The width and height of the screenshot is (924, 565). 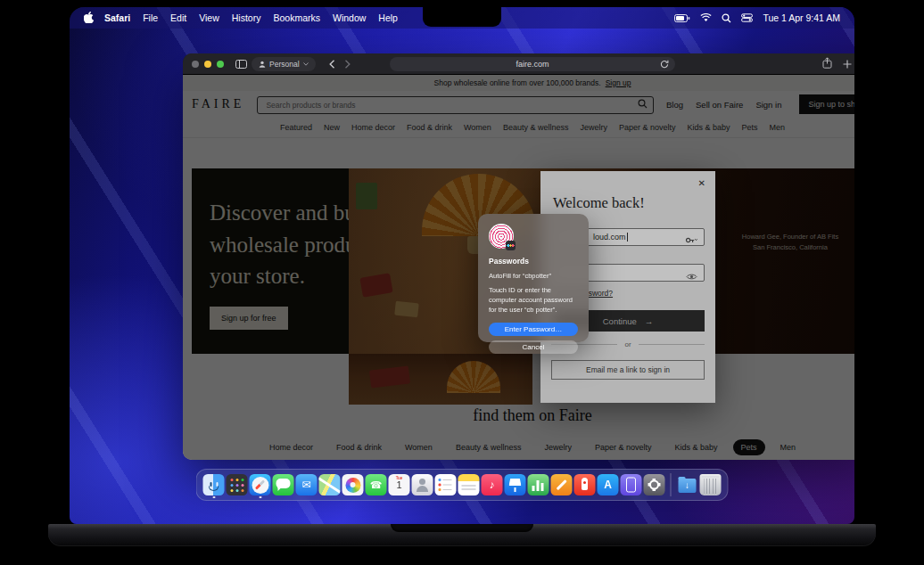 What do you see at coordinates (462, 535) in the screenshot?
I see `macbook-base` at bounding box center [462, 535].